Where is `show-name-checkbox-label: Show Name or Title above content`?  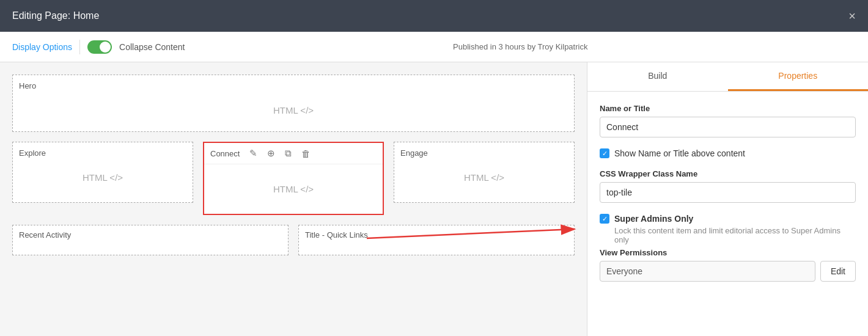 show-name-checkbox-label: Show Name or Title above content is located at coordinates (680, 153).